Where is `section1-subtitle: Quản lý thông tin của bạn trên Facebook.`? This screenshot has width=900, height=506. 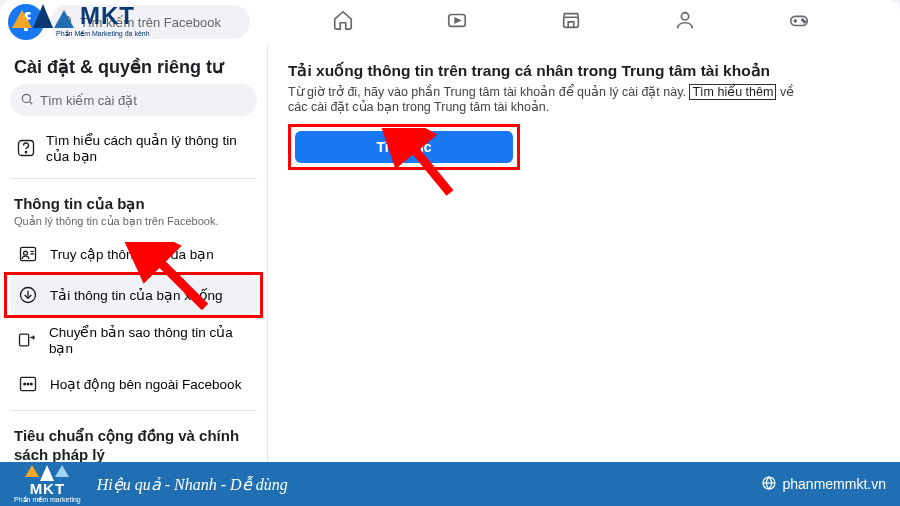 section1-subtitle: Quản lý thông tin của bạn trên Facebook. is located at coordinates (134, 224).